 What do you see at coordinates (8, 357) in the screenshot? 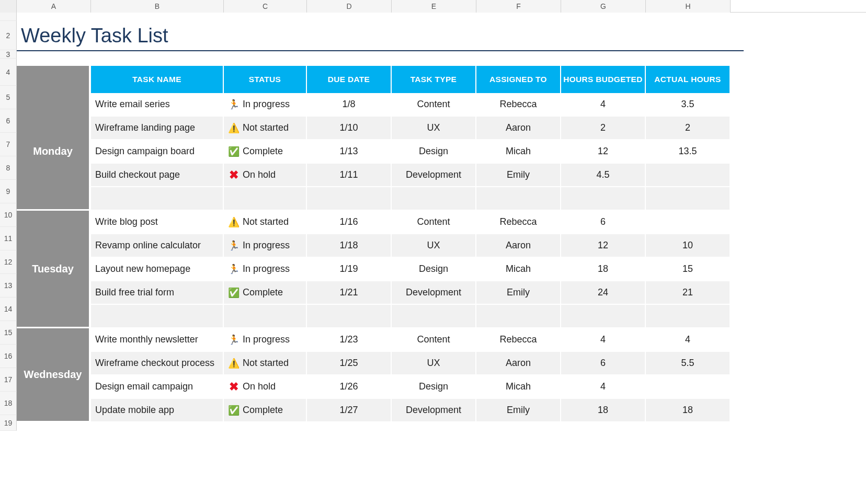
I see `row-header-16: 16` at bounding box center [8, 357].